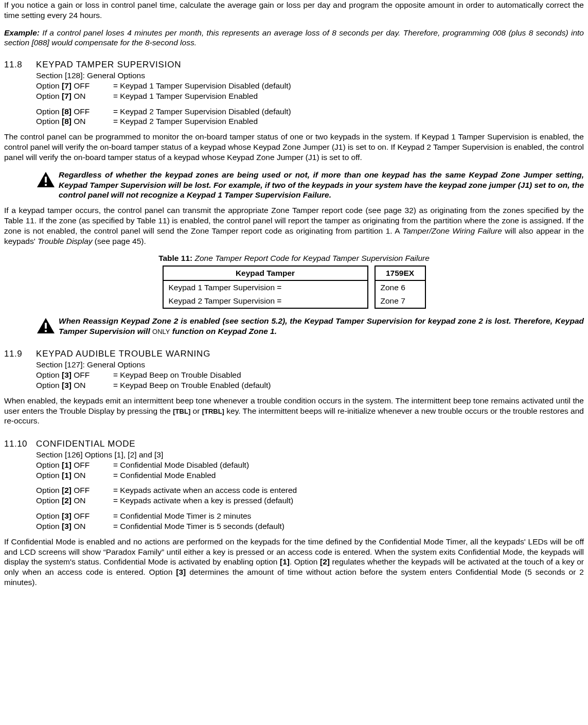  I want to click on section-11-10-header: 11.10 CONFIDENTIAL MODE, so click(294, 444).